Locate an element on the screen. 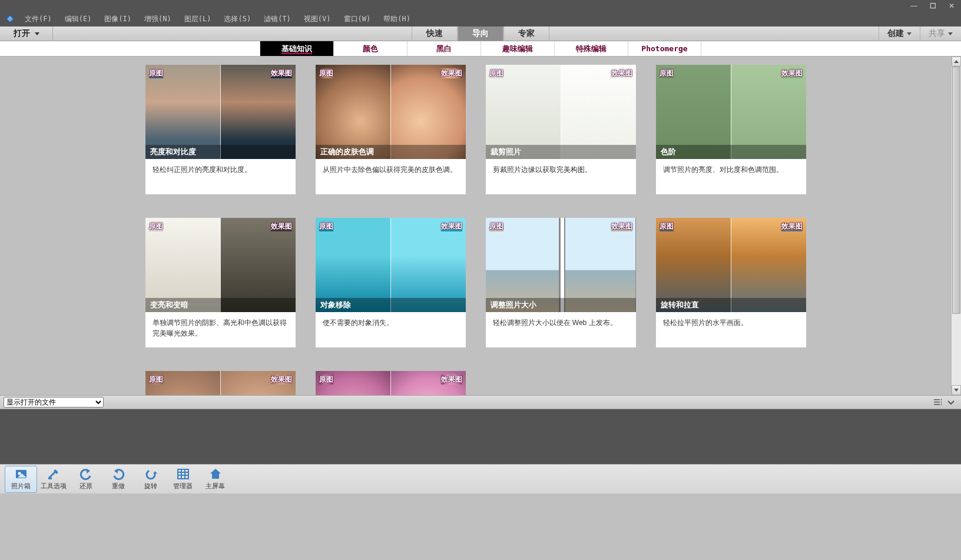  menu-item-3: 增强(N) is located at coordinates (158, 19).